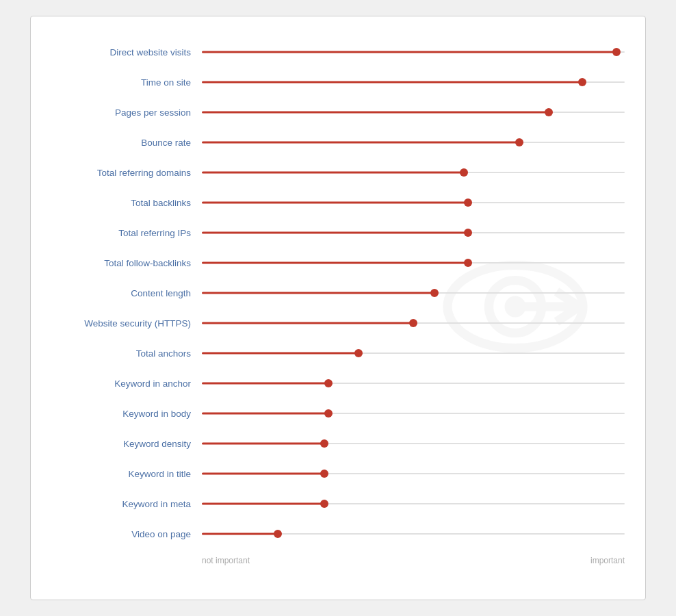 Image resolution: width=676 pixels, height=616 pixels. What do you see at coordinates (127, 203) in the screenshot?
I see `row-label: Total backlinks` at bounding box center [127, 203].